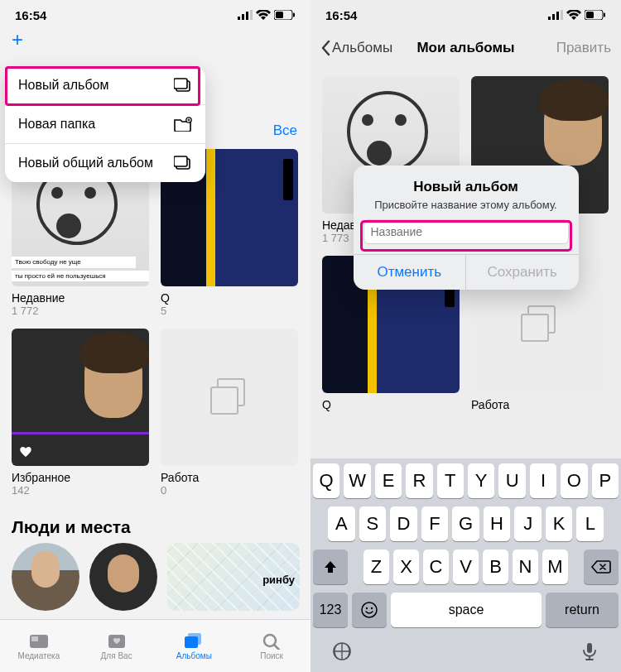 This screenshot has height=672, width=621. Describe the element at coordinates (436, 524) in the screenshot. I see `letter-key: F` at that location.